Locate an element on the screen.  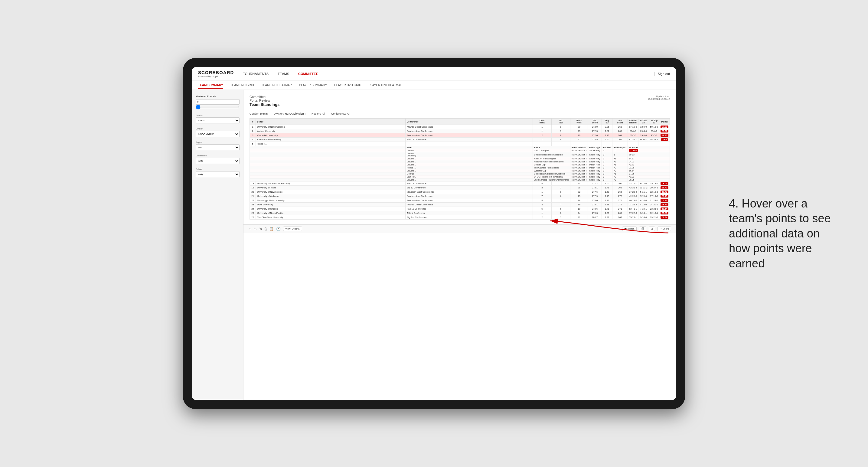
sidebar-division-select: NCAA Division I is located at coordinates (218, 134).